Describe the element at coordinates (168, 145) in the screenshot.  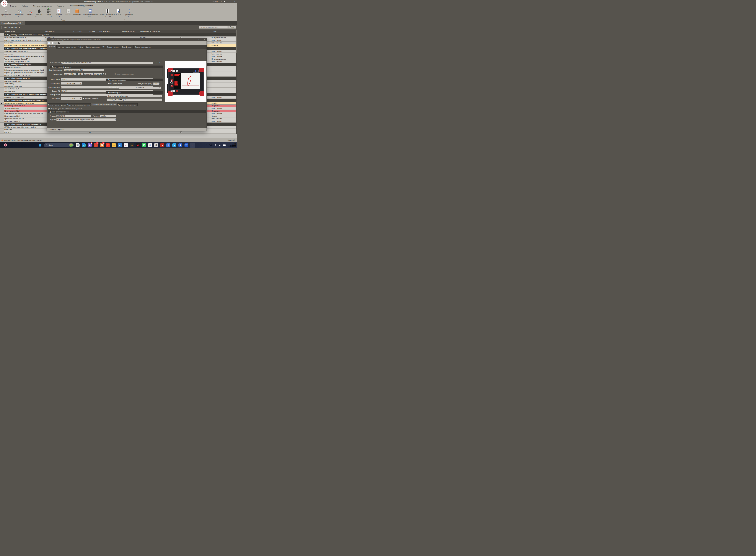
I see `taskbar-app-app-j-icon: j` at that location.